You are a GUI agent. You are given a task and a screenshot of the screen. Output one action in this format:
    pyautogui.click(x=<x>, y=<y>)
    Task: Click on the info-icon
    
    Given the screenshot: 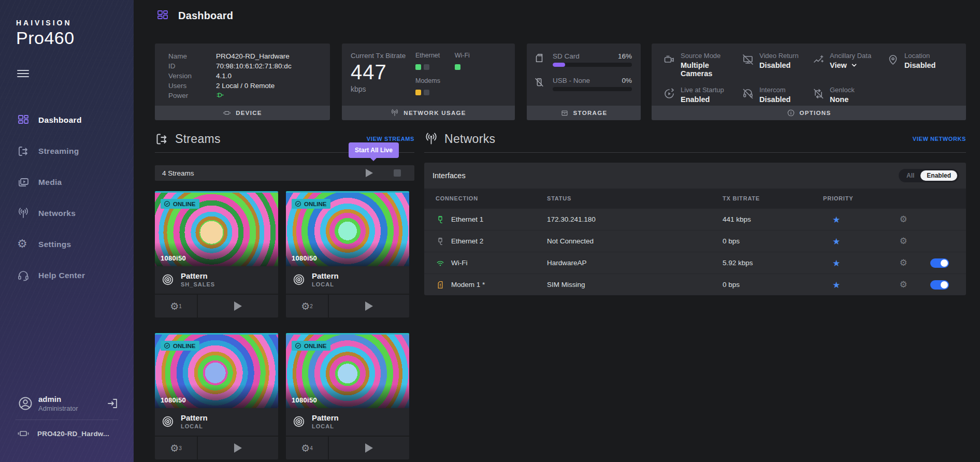 What is the action you would take?
    pyautogui.click(x=791, y=113)
    